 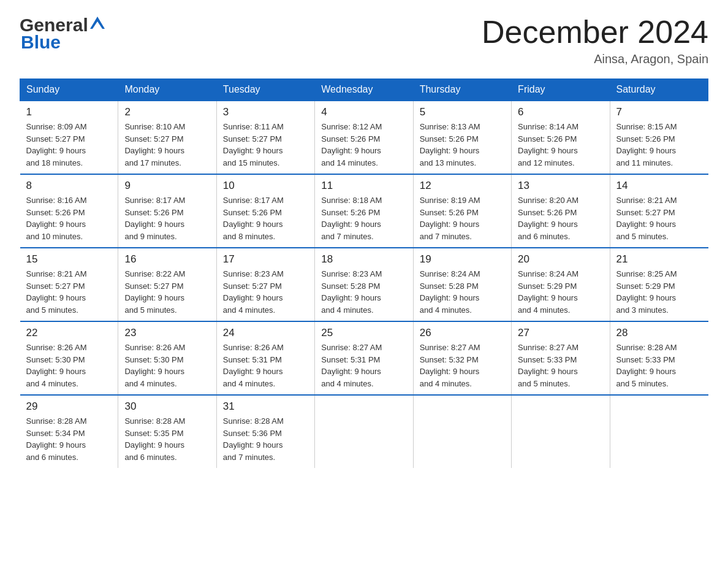 What do you see at coordinates (266, 186) in the screenshot?
I see `day-number: 10` at bounding box center [266, 186].